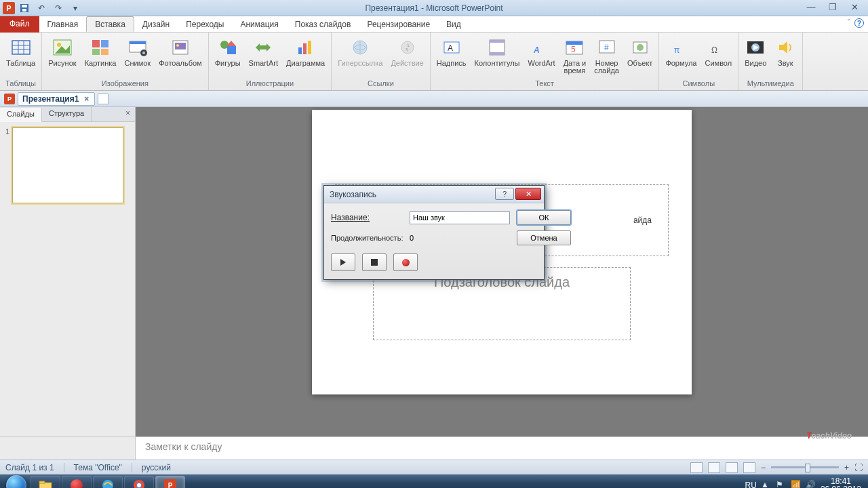  What do you see at coordinates (770, 61) in the screenshot?
I see `ribbon-group: ВидеоЗвукМультимедиа` at bounding box center [770, 61].